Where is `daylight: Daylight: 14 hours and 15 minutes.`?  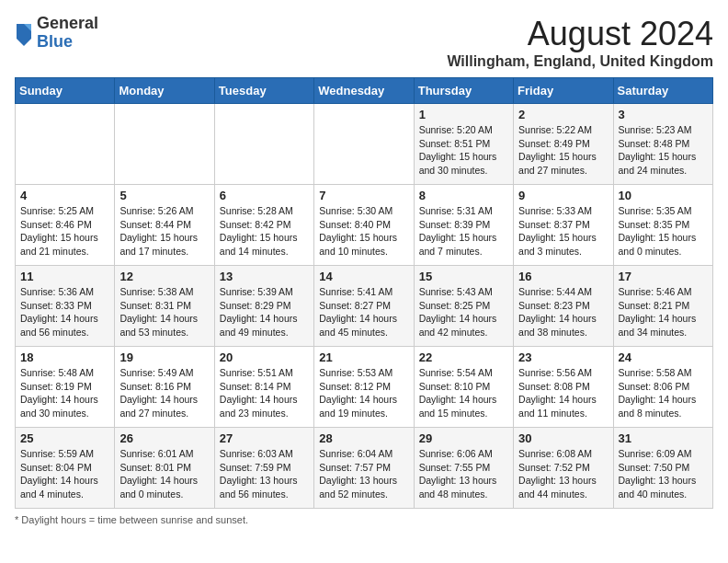 daylight: Daylight: 14 hours and 15 minutes. is located at coordinates (458, 407).